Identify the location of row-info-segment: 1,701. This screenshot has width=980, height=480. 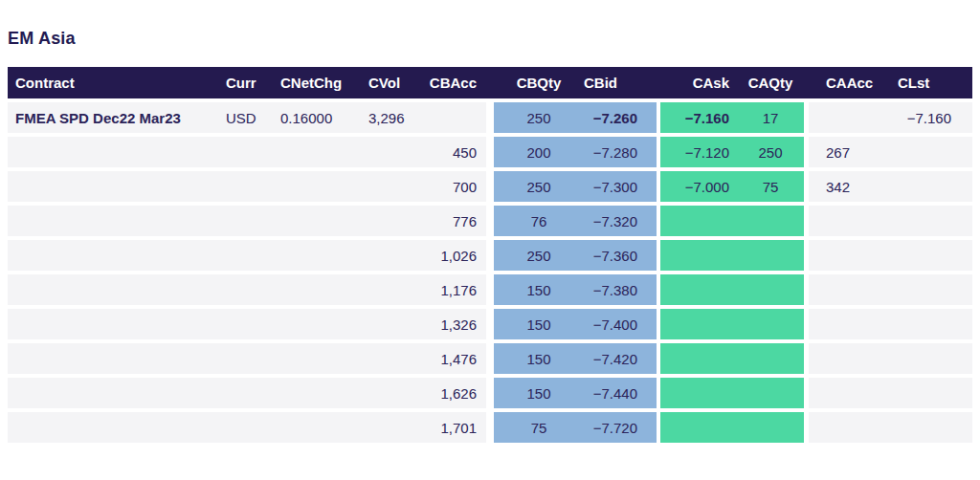
(247, 427).